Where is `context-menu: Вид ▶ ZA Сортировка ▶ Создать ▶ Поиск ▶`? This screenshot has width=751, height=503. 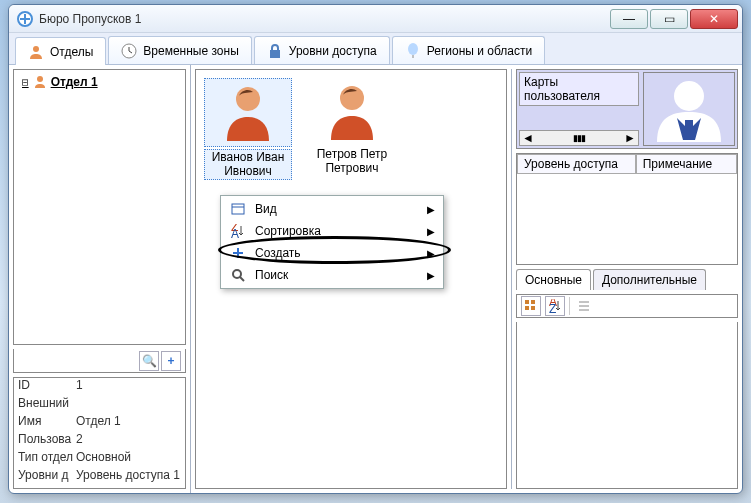
context-menu: Вид ▶ ZA Сортировка ▶ Создать ▶ Поиск ▶ is located at coordinates (332, 242).